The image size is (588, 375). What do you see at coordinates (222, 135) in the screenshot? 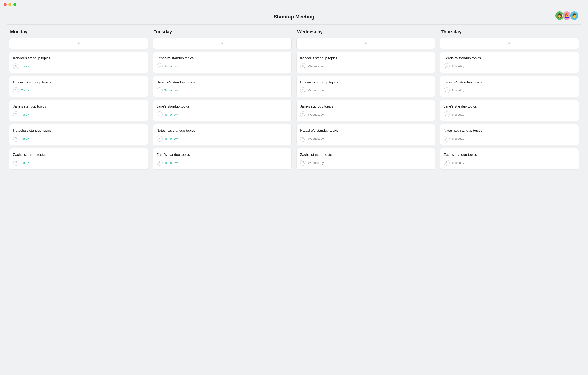
I see `table-row: Natasha's standup topics Tomorrow` at bounding box center [222, 135].